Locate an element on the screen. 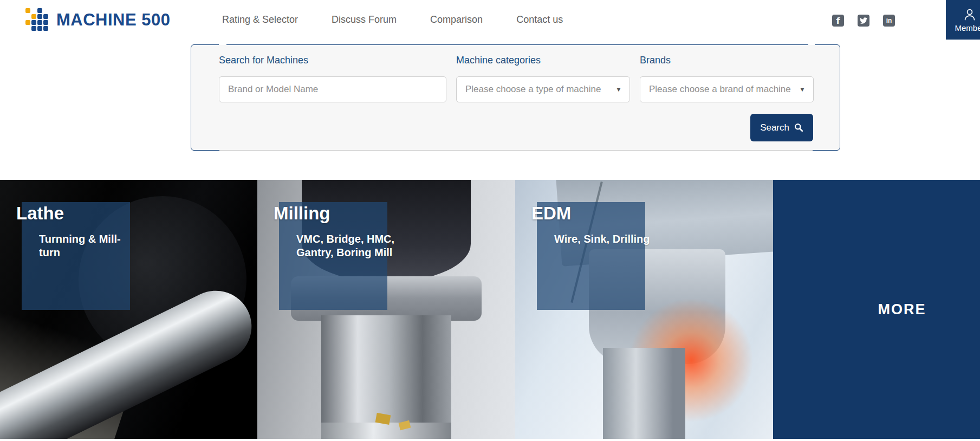 The height and width of the screenshot is (441, 980). panel-border-gap-right is located at coordinates (812, 44).